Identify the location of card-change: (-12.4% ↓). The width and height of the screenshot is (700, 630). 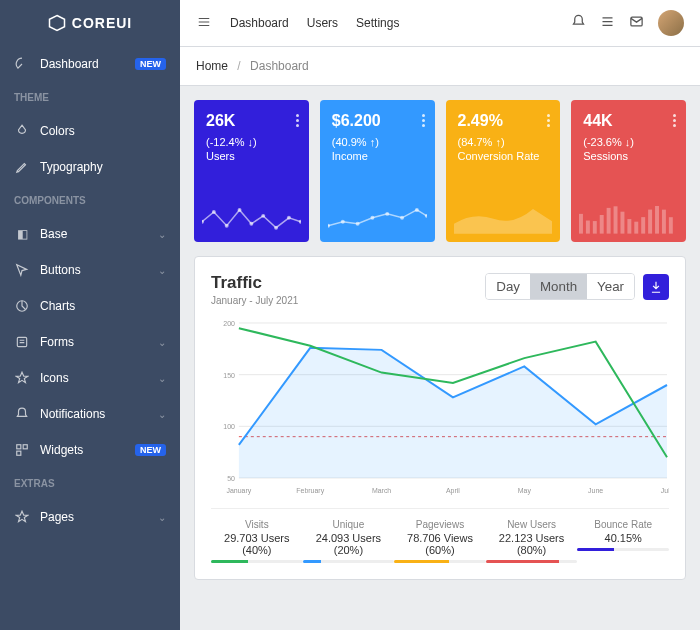
(252, 142).